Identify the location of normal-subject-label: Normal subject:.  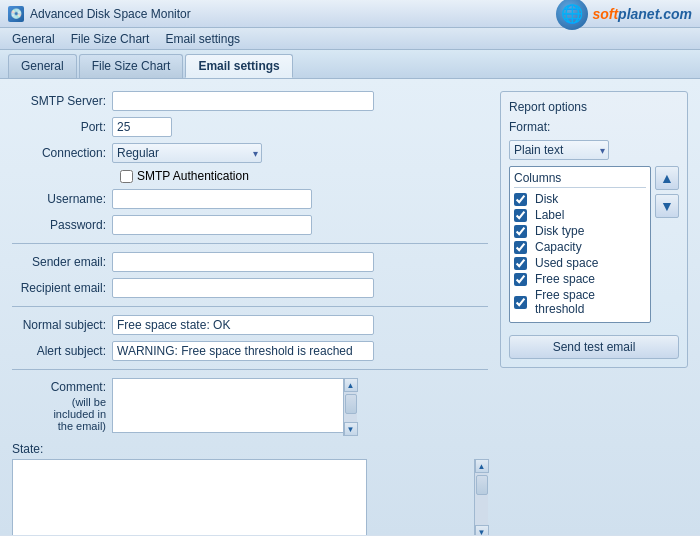
(62, 325).